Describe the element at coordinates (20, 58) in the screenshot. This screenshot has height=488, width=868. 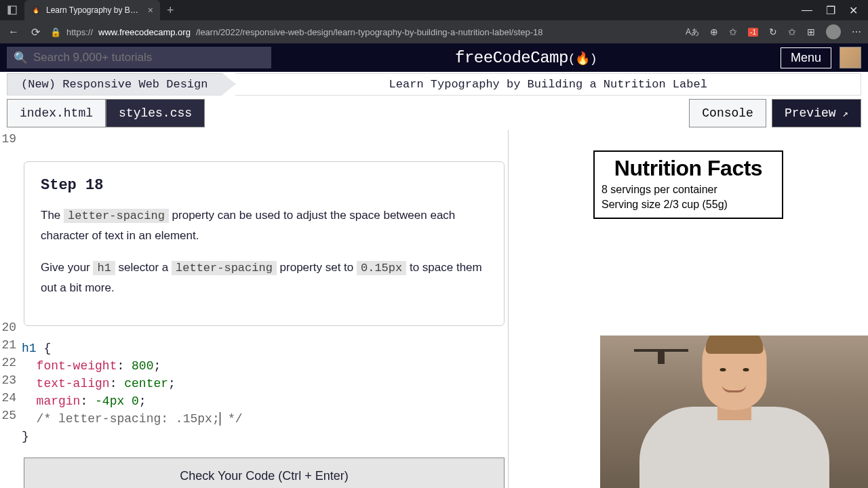
I see `search-icon: 🔍` at that location.